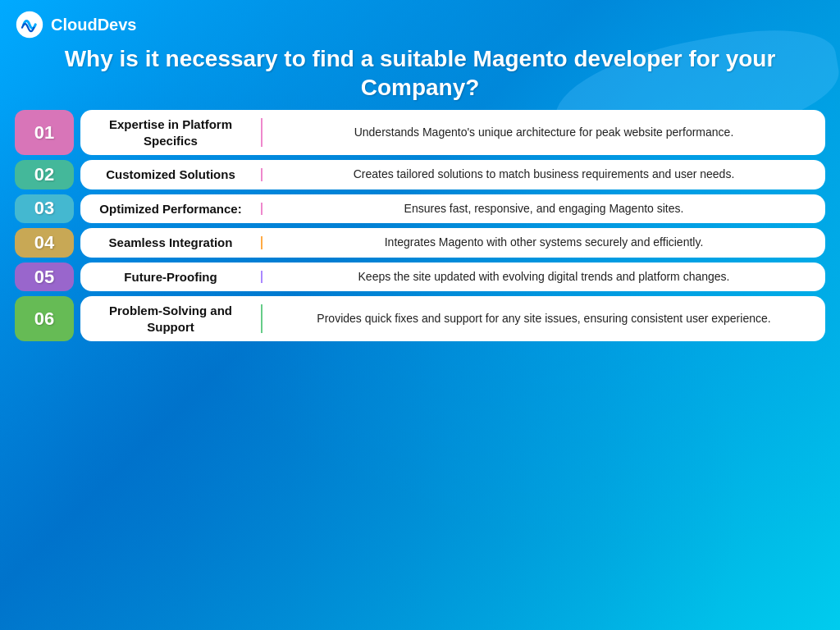  What do you see at coordinates (544, 243) in the screenshot?
I see `item-desc-col-04: Integrates Magento with other systems se…` at bounding box center [544, 243].